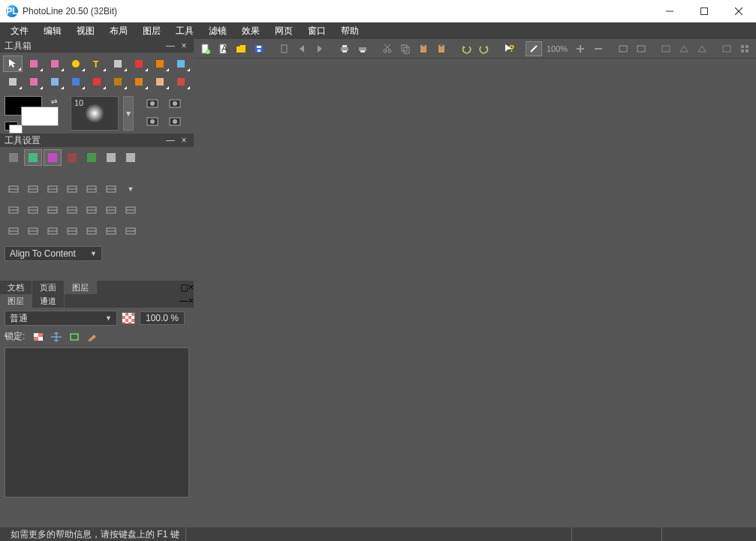  What do you see at coordinates (704, 11) in the screenshot?
I see `maximize-button` at bounding box center [704, 11].